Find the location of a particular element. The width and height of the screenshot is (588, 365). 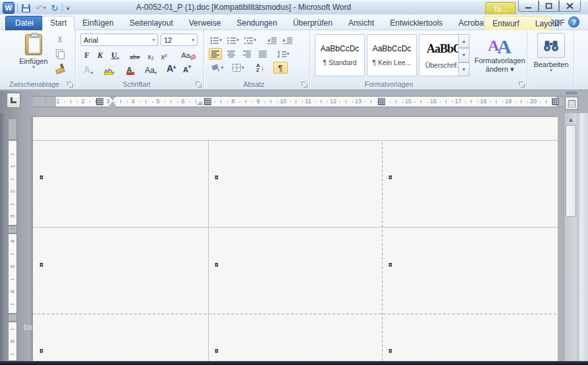

scrollbar-thumb is located at coordinates (571, 171).